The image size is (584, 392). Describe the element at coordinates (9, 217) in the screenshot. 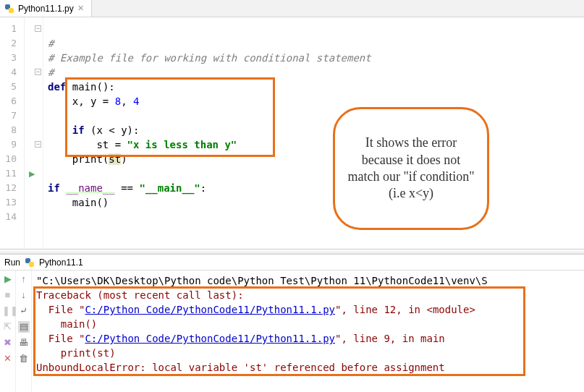

I see `line-number: 14` at that location.